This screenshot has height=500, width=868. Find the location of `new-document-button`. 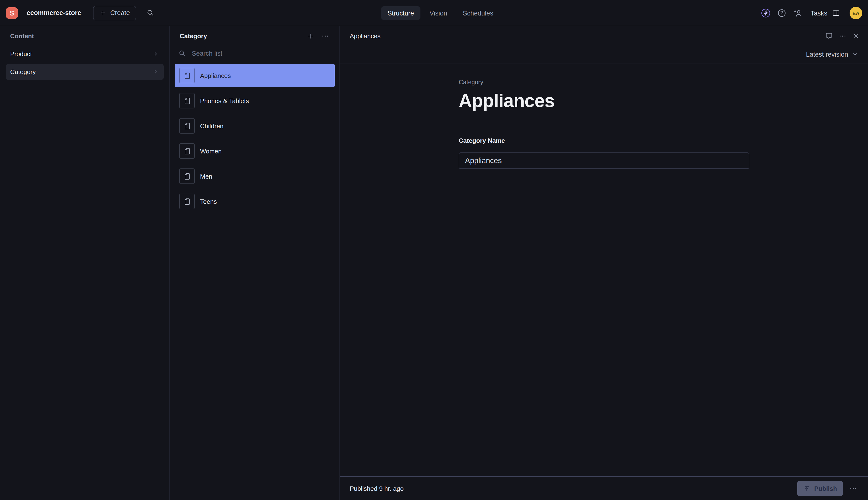

new-document-button is located at coordinates (311, 36).